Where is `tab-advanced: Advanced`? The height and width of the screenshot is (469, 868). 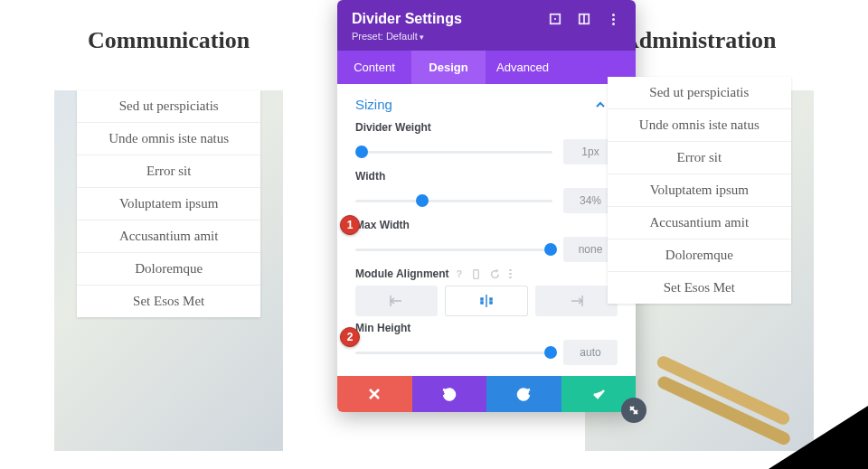 tab-advanced: Advanced is located at coordinates (523, 67).